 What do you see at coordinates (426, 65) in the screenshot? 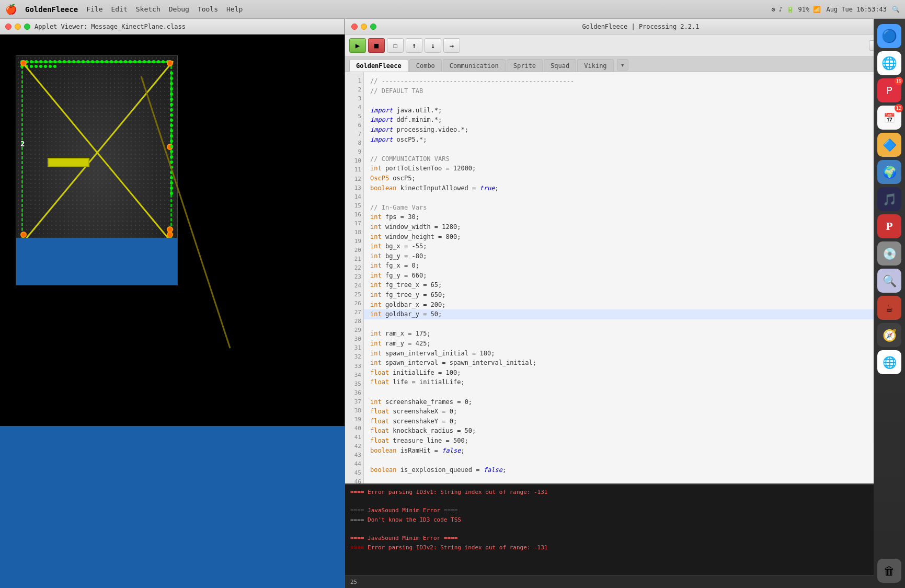
I see `tab-combo: Combo` at bounding box center [426, 65].